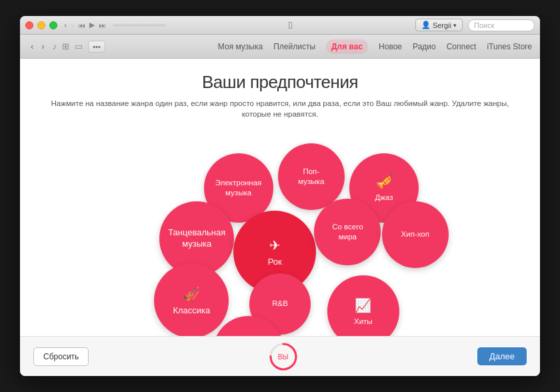 The height and width of the screenshot is (392, 560). Describe the element at coordinates (103, 25) in the screenshot. I see `fastforward-icon: ⏭` at that location.